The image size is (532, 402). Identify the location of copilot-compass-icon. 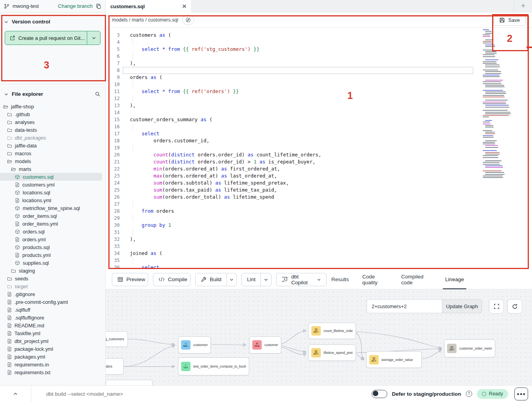
(188, 20).